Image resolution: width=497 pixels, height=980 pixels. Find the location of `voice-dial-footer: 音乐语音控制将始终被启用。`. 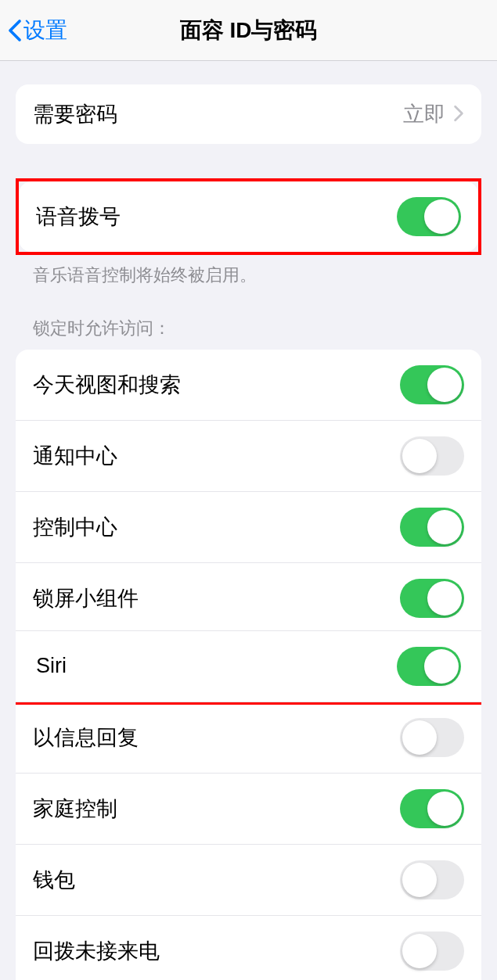

voice-dial-footer: 音乐语音控制将始终被启用。 is located at coordinates (249, 271).